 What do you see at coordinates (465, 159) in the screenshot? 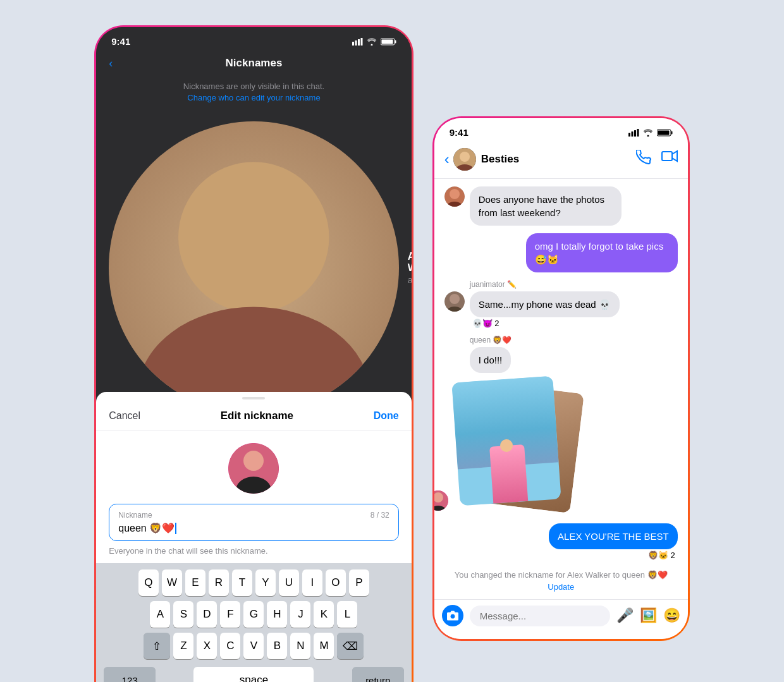
I see `group-avatar` at bounding box center [465, 159].